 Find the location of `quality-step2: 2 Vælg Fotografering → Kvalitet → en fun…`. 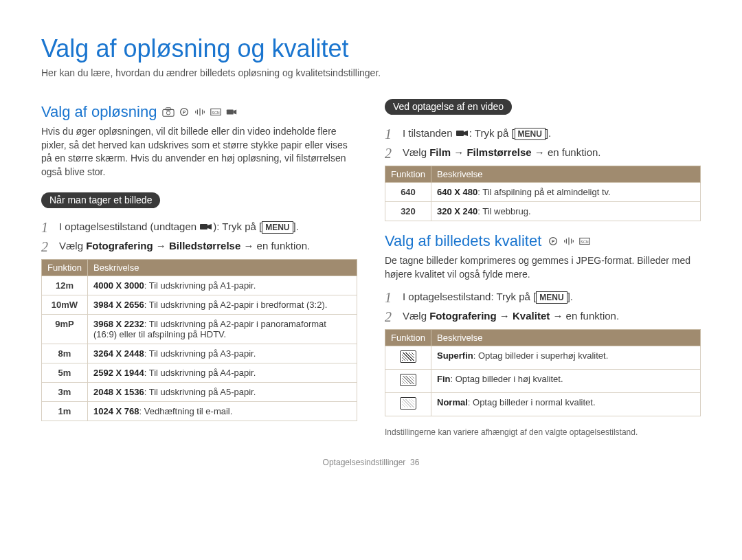

quality-step2: 2 Vælg Fotografering → Kvalitet → en fun… is located at coordinates (543, 317).